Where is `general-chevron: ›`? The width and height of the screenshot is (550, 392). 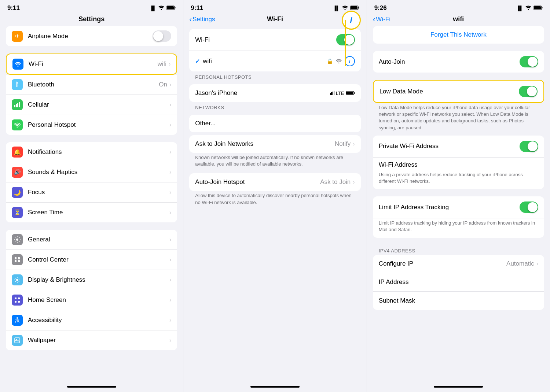
general-chevron: › is located at coordinates (170, 240).